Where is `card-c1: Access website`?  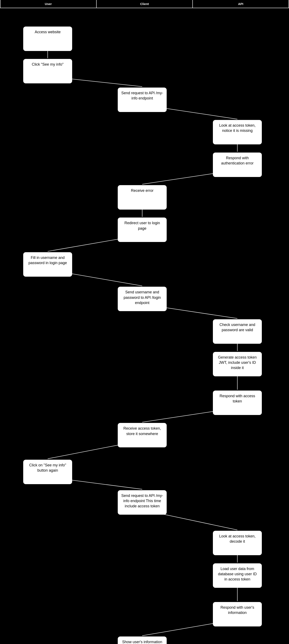
card-c1: Access website is located at coordinates (48, 39).